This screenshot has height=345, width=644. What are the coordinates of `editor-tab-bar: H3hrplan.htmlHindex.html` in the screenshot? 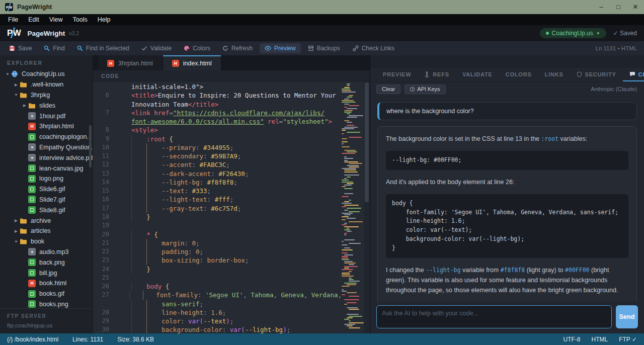 It's located at (231, 63).